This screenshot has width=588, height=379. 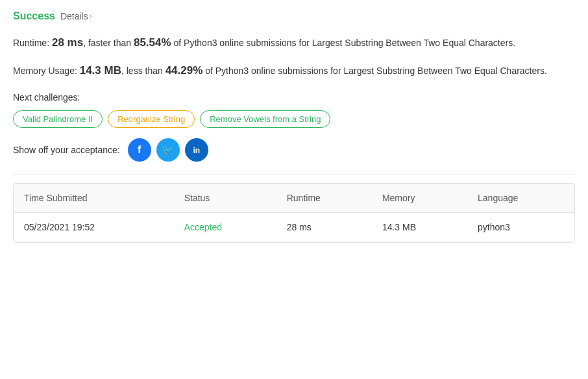 I want to click on accepted-status: Accepted, so click(x=203, y=227).